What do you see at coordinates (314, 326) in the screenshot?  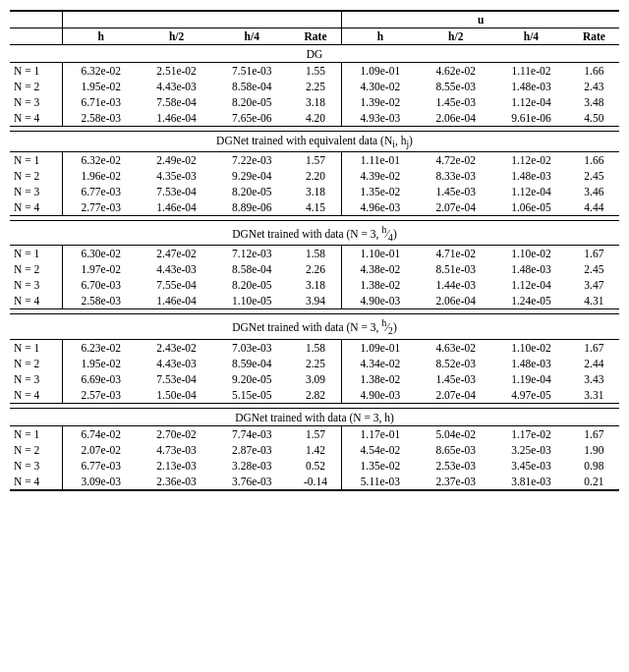 I see `section-title-3: DGNet trained with data (N = 3, h⁄2)` at bounding box center [314, 326].